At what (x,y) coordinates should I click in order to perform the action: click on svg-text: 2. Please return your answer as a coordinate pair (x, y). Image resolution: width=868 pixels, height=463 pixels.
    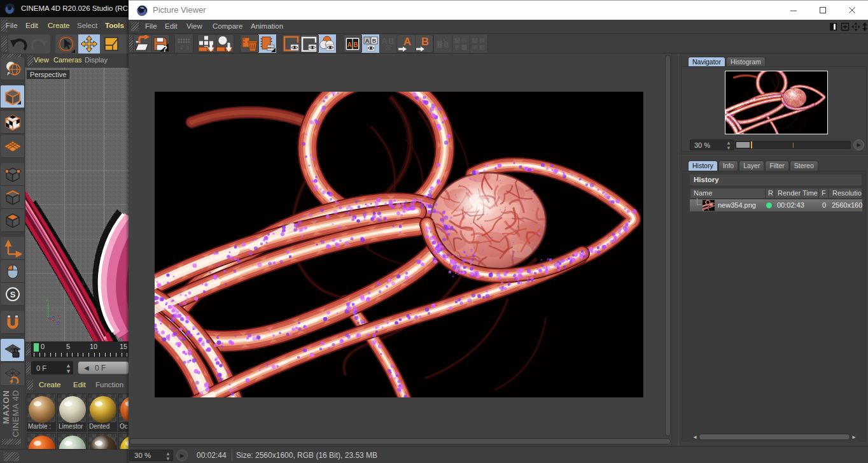
    Looking at the image, I should click on (182, 47).